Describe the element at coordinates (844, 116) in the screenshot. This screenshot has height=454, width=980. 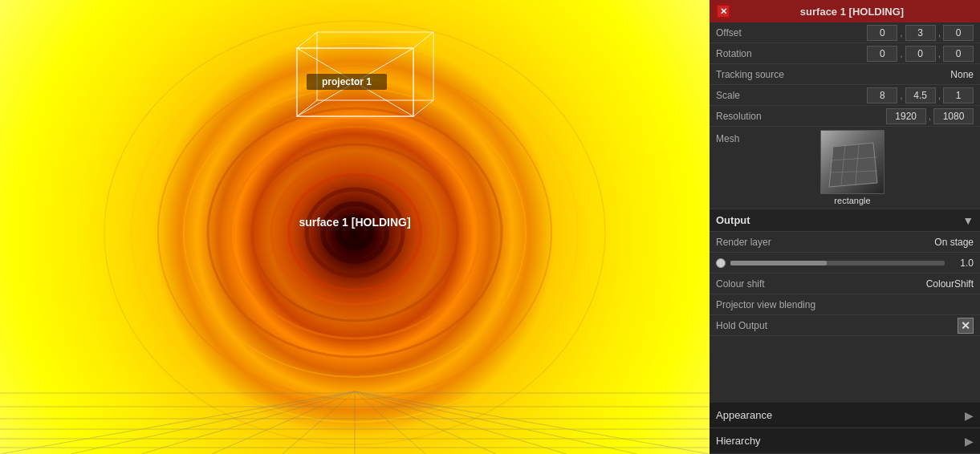
I see `resolution-row: Resolution 1920 , 1080` at that location.